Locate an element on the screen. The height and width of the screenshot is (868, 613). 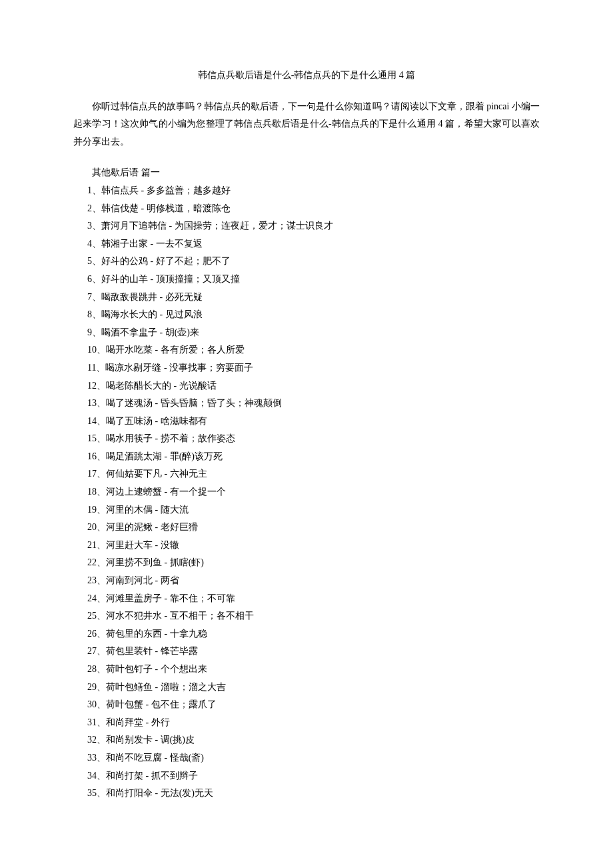
list-item: 9、喝酒不拿盅子 - 胡(壶)来 is located at coordinates (306, 333).